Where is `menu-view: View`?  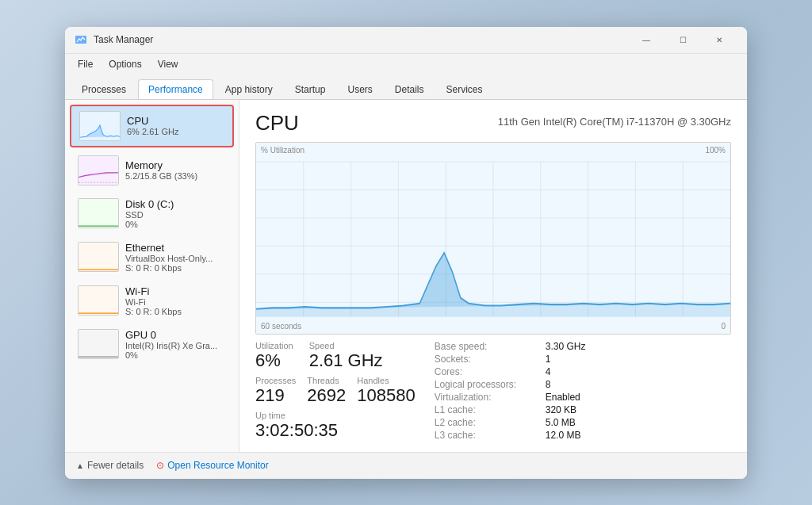
menu-view: View is located at coordinates (168, 64).